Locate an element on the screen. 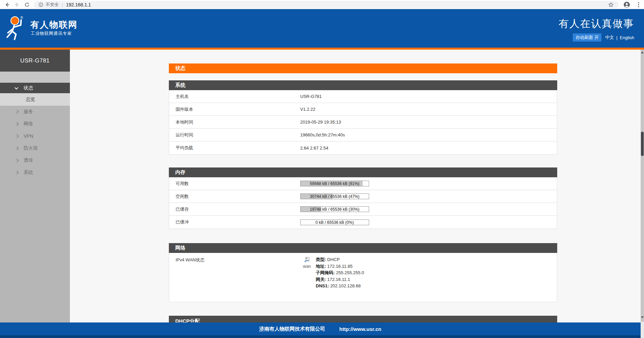 This screenshot has width=644, height=338. table-row: 平均负载 2.64 2.67 2.54 is located at coordinates (363, 148).